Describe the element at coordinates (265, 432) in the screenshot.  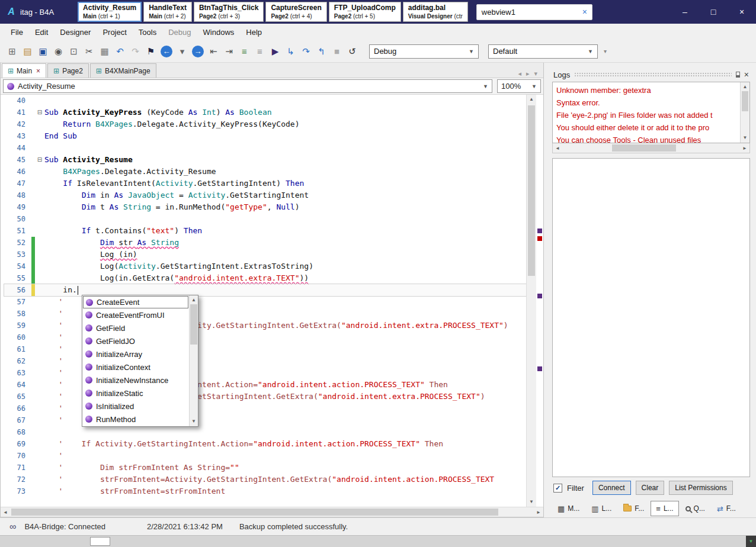
I see `code-line-68: 68` at that location.